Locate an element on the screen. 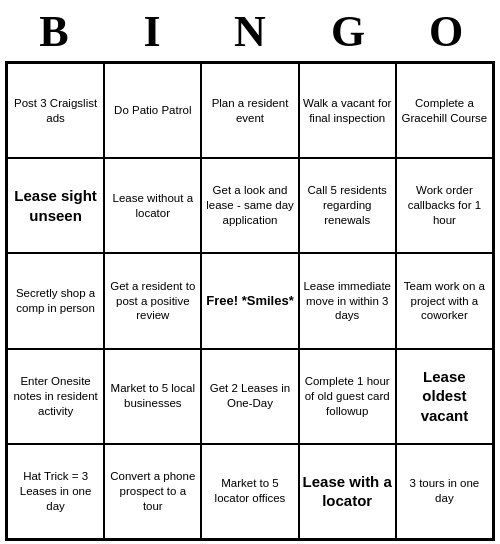 The width and height of the screenshot is (500, 544). bingo-cell-r2c3: Get a look and lease - same day applicat… is located at coordinates (250, 206).